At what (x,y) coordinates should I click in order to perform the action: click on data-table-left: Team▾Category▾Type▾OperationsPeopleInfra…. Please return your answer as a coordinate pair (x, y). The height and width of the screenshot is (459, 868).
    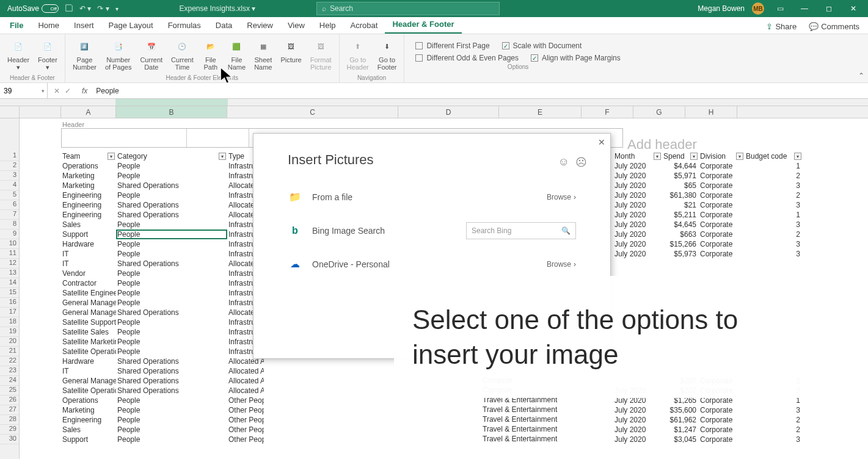
    Looking at the image, I should click on (162, 298).